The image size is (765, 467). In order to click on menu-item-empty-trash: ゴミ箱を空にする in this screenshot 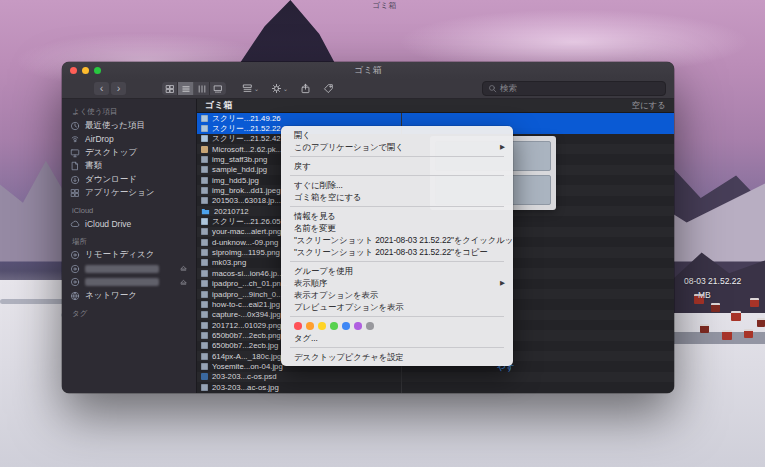, I will do `click(397, 197)`.